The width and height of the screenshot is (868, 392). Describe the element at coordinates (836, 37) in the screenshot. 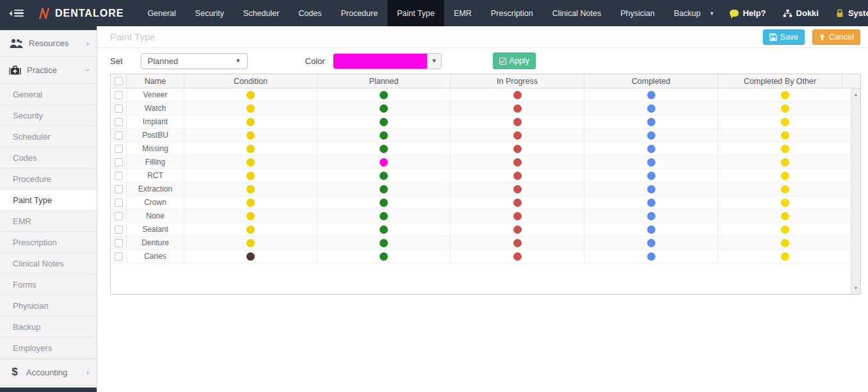

I see `cancel-button: Cancel` at that location.